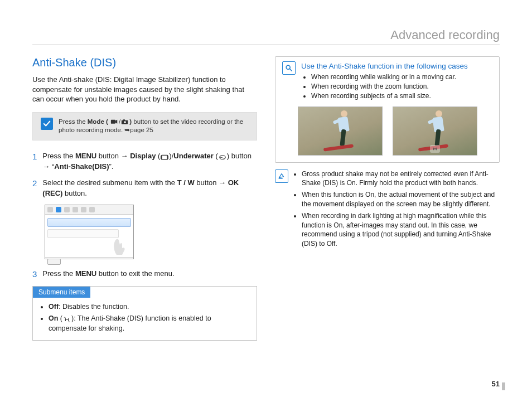  I want to click on use-cases-box: Use the Anti-Shake function in the follo…, so click(387, 109).